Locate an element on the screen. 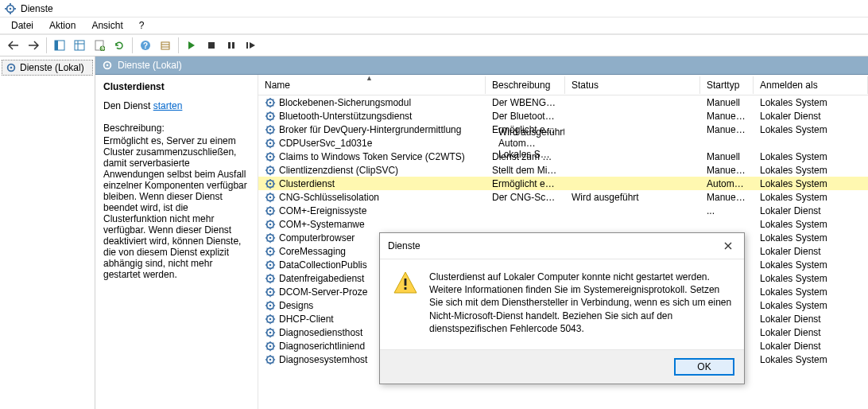 The height and width of the screenshot is (409, 868). start-link: starten is located at coordinates (169, 106).